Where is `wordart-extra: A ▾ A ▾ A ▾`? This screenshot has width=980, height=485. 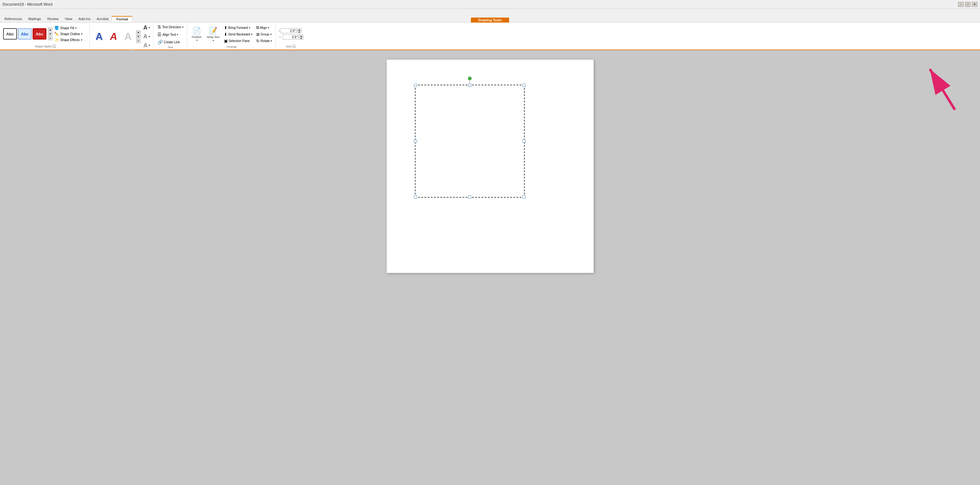 wordart-extra: A ▾ A ▾ A ▾ is located at coordinates (146, 37).